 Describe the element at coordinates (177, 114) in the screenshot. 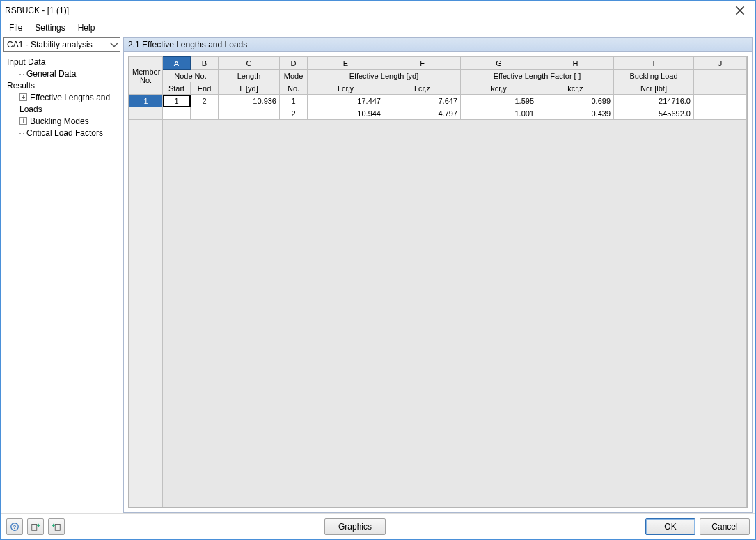

I see `cell-start` at that location.